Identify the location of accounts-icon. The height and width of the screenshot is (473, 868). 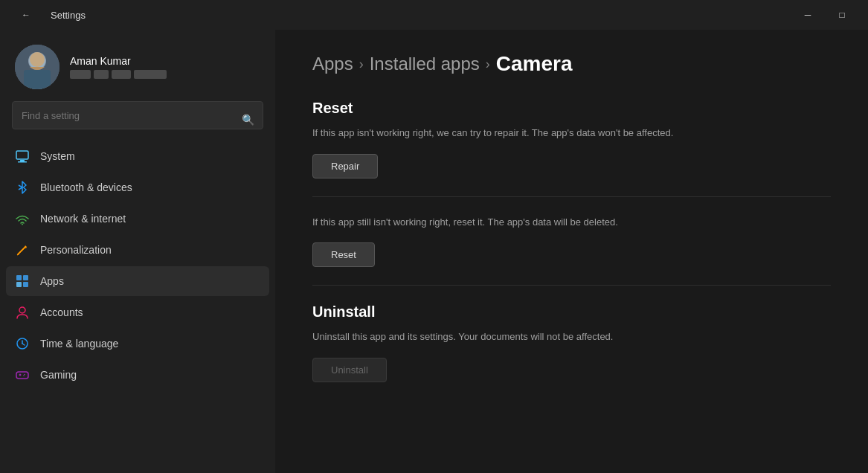
(22, 312).